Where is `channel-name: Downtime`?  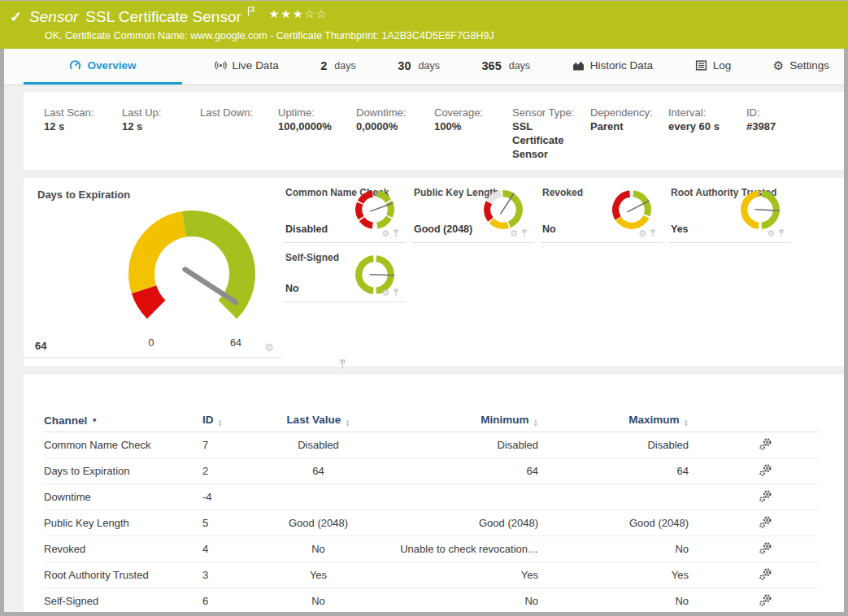
channel-name: Downtime is located at coordinates (124, 497).